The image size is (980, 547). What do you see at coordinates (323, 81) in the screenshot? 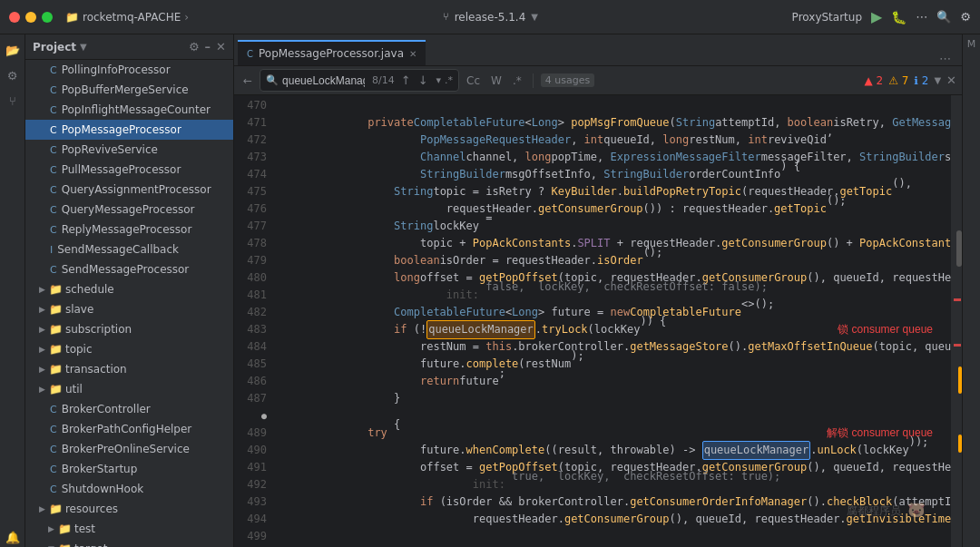
I see `search-input` at bounding box center [323, 81].